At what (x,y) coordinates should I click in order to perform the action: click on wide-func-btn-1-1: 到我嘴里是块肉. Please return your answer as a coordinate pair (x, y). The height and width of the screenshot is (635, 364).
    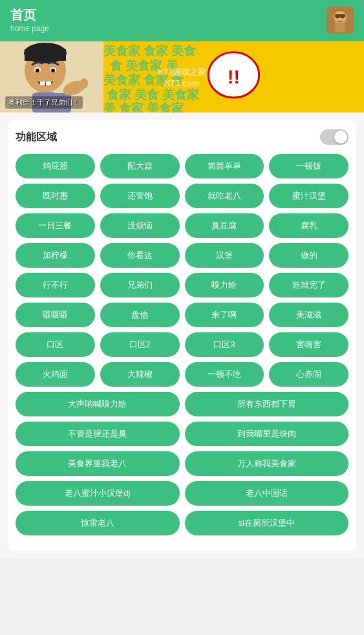
    Looking at the image, I should click on (267, 434).